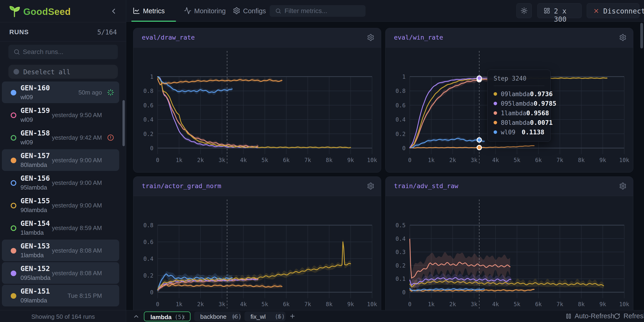 Image resolution: width=644 pixels, height=322 pixels. What do you see at coordinates (613, 11) in the screenshot?
I see `disconnect-button: Disconnect` at bounding box center [613, 11].